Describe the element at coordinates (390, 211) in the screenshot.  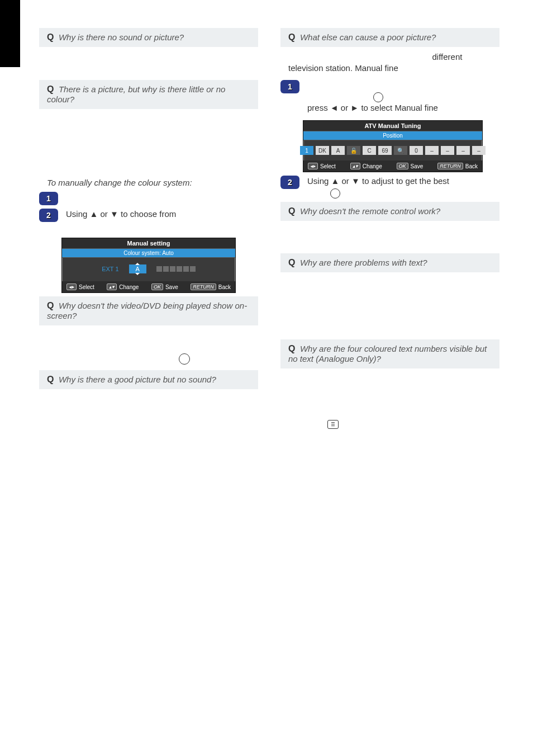
I see `question-band: Q Why doesn't the remote control work?` at that location.